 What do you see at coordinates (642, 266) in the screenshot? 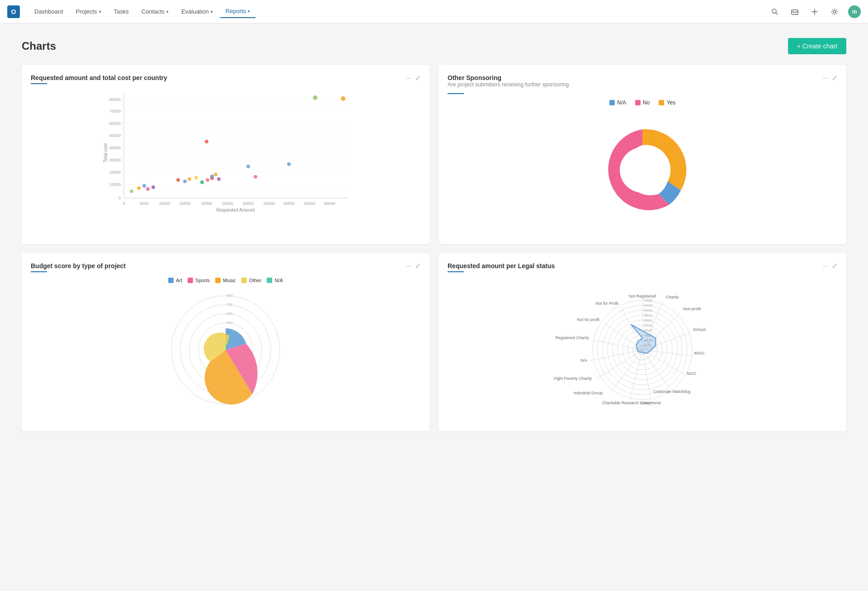
I see `radar-chart-header: Requested amount per Legal status ··· ⤢` at bounding box center [642, 266].